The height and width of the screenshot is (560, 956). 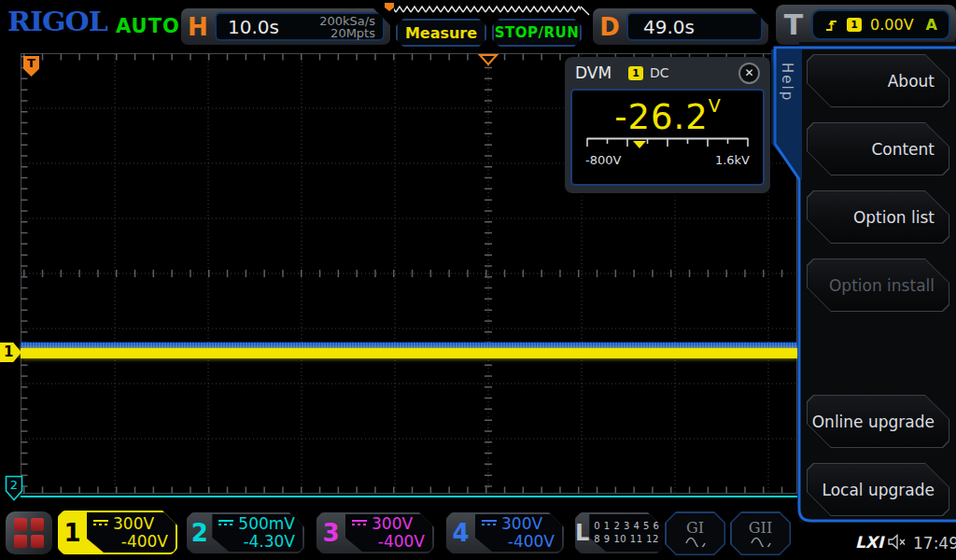 What do you see at coordinates (681, 26) in the screenshot?
I see `delay-block: D 49.0s` at bounding box center [681, 26].